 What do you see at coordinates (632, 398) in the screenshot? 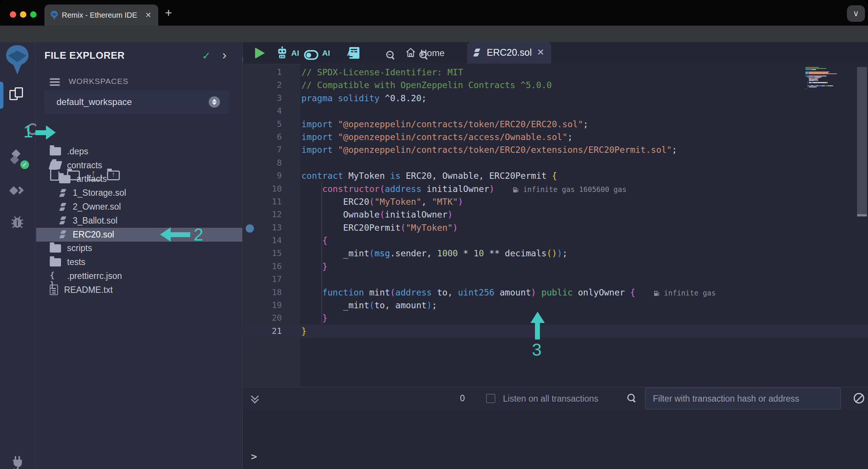
I see `terminal-search-icon` at bounding box center [632, 398].